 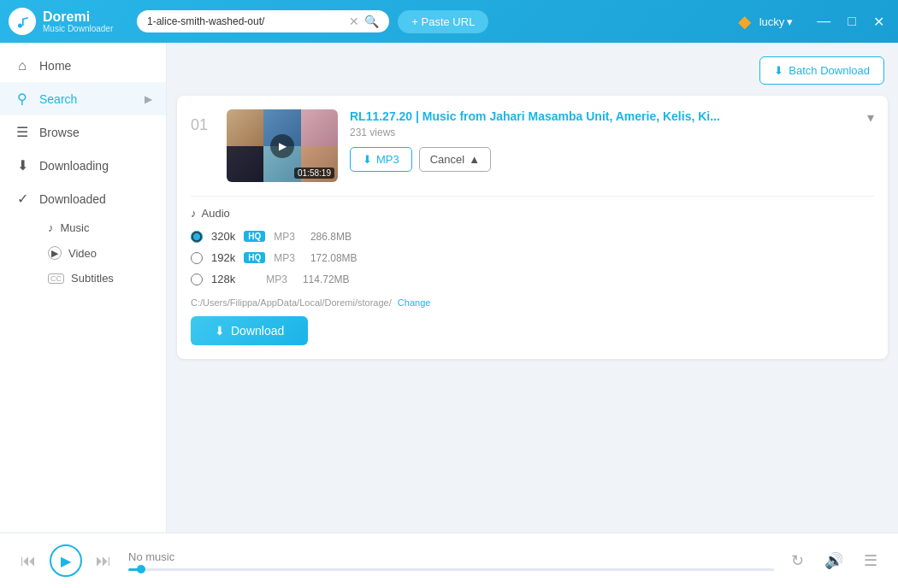 What do you see at coordinates (532, 258) in the screenshot?
I see `audio-option-192k: 192k HQ MP3 172.08MB` at bounding box center [532, 258].